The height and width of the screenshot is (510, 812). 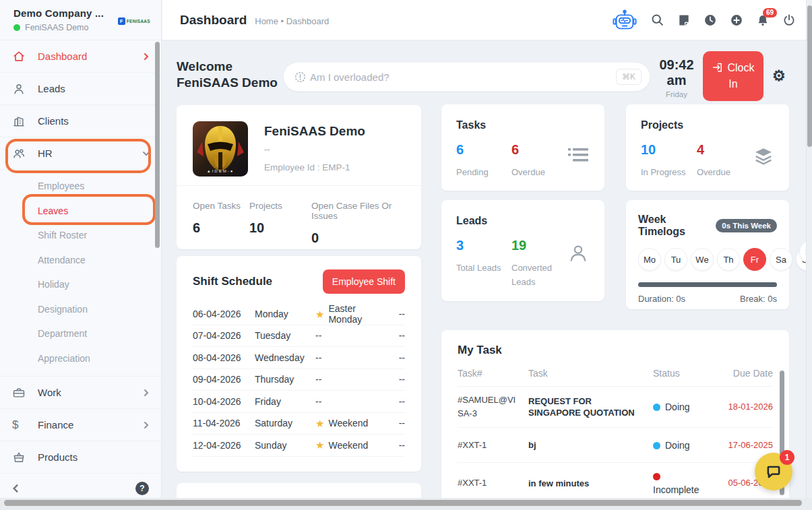 What do you see at coordinates (315, 131) in the screenshot?
I see `employee-name: FeniSAAS Demo` at bounding box center [315, 131].